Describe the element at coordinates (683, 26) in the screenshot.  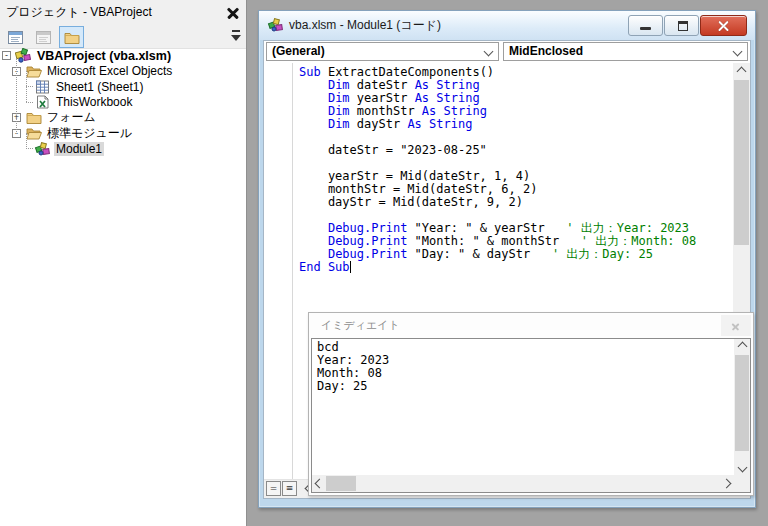
I see `restore-icon` at that location.